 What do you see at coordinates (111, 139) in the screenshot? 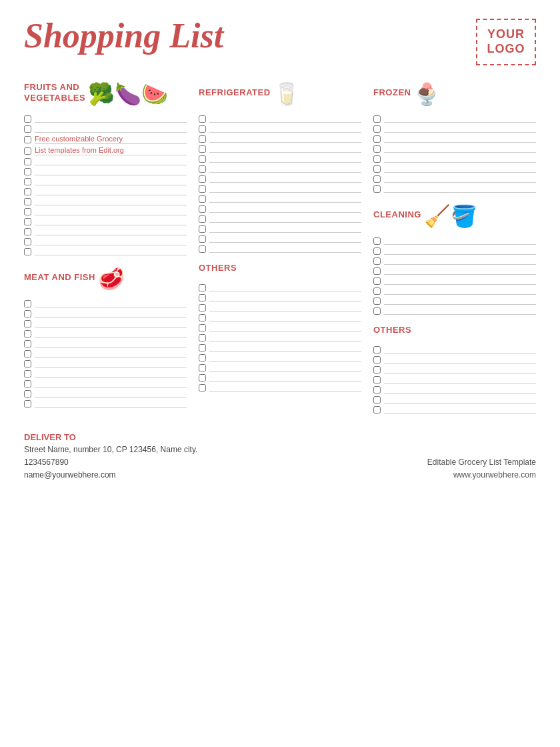
I see `special-text-1: Free customizable Grocery` at bounding box center [111, 139].